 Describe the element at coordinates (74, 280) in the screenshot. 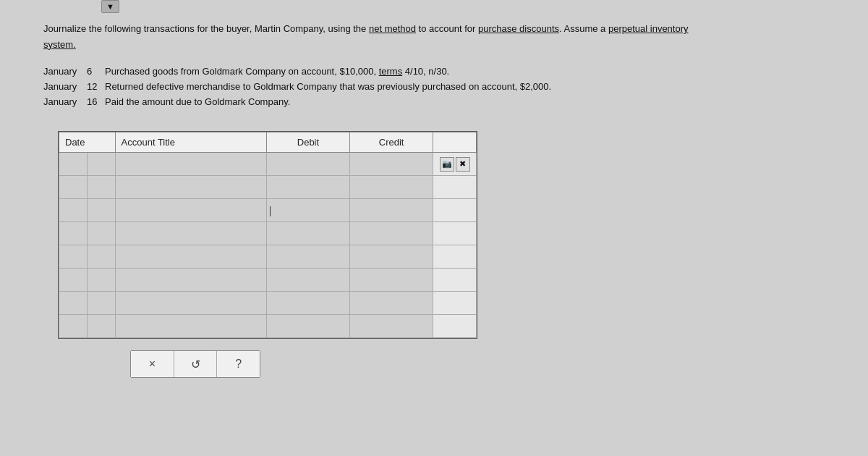

I see `cell-date1-r6` at that location.